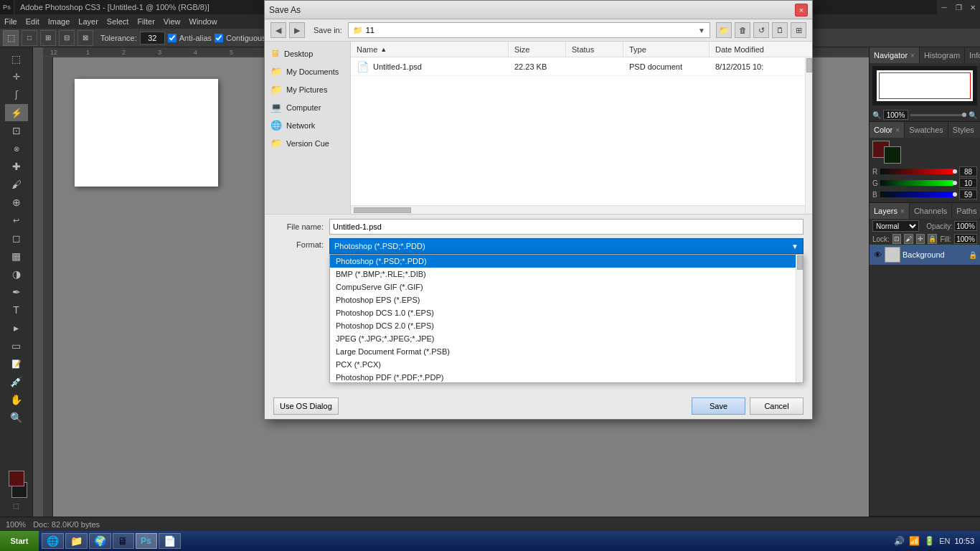  What do you see at coordinates (88, 22) in the screenshot?
I see `menu-layer: Layer` at bounding box center [88, 22].